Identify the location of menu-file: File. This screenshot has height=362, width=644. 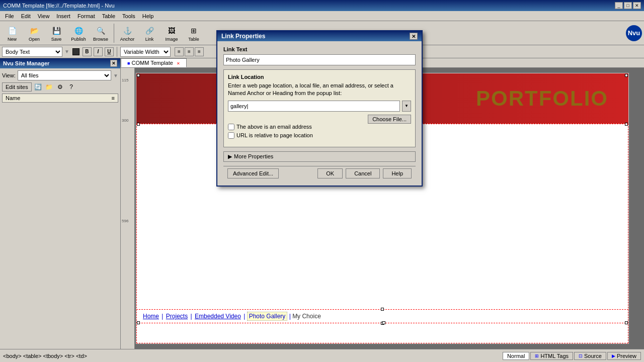
(10, 16).